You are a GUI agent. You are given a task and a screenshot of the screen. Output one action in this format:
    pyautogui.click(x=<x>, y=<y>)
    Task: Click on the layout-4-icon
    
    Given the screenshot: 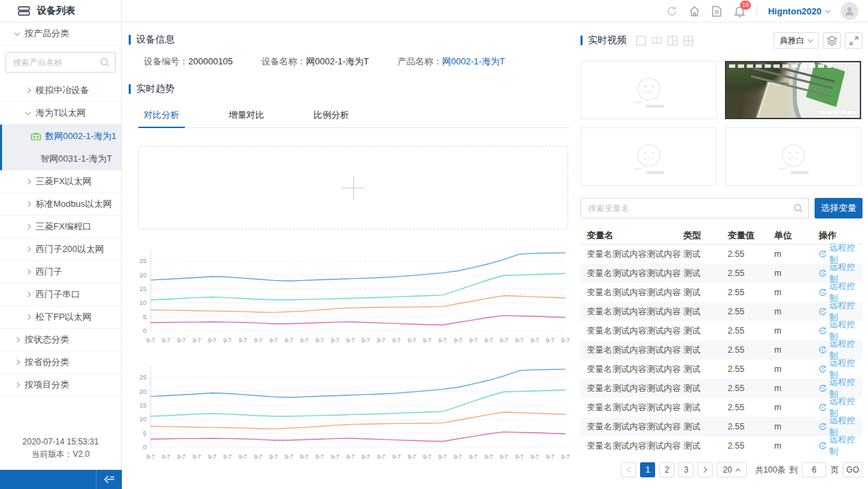 What is the action you would take?
    pyautogui.click(x=689, y=41)
    